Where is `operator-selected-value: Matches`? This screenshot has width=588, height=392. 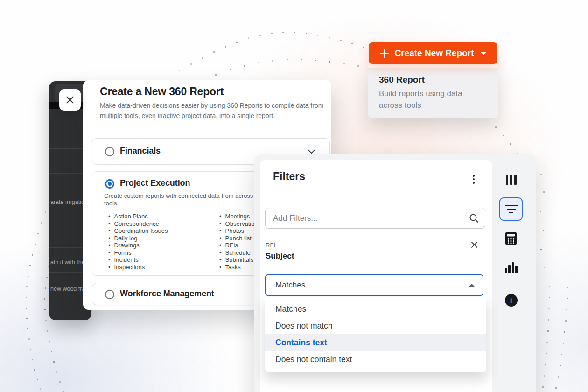 operator-selected-value: Matches is located at coordinates (290, 285).